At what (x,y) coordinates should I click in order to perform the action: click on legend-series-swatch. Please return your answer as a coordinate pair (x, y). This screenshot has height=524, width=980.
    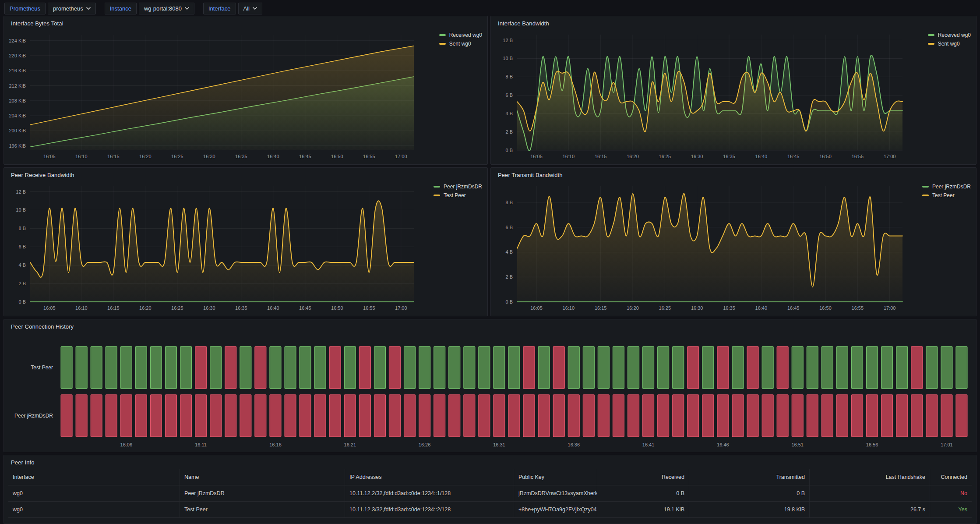
    Looking at the image, I should click on (931, 44).